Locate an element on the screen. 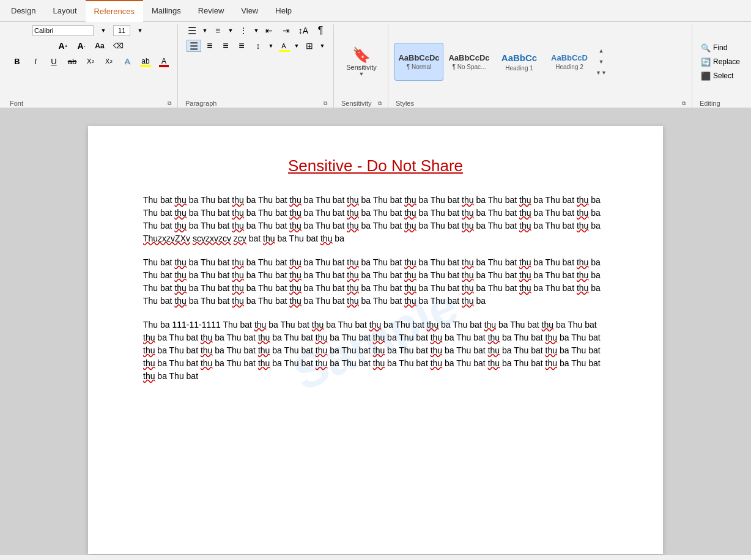 The height and width of the screenshot is (560, 751). tab-design: Design is located at coordinates (23, 11).